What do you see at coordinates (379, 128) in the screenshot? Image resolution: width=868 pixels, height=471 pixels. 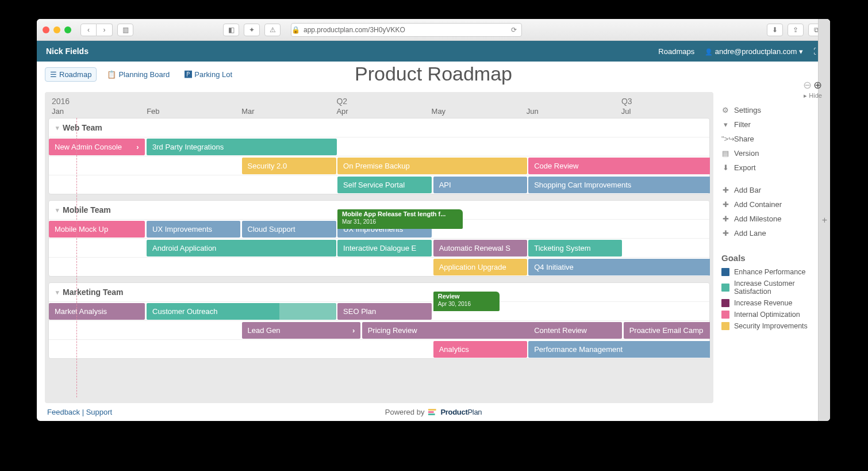 I see `lane-header: ▾Web Team` at bounding box center [379, 128].